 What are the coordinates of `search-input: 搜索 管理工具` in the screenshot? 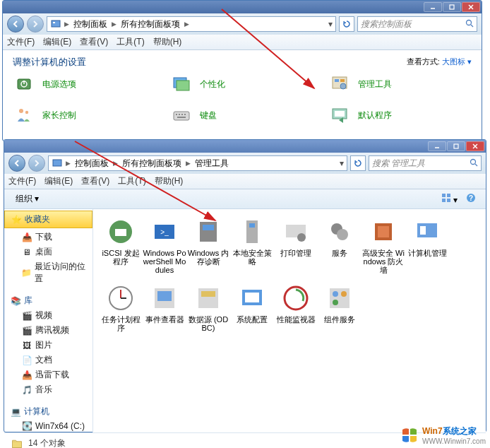 It's located at (425, 163).